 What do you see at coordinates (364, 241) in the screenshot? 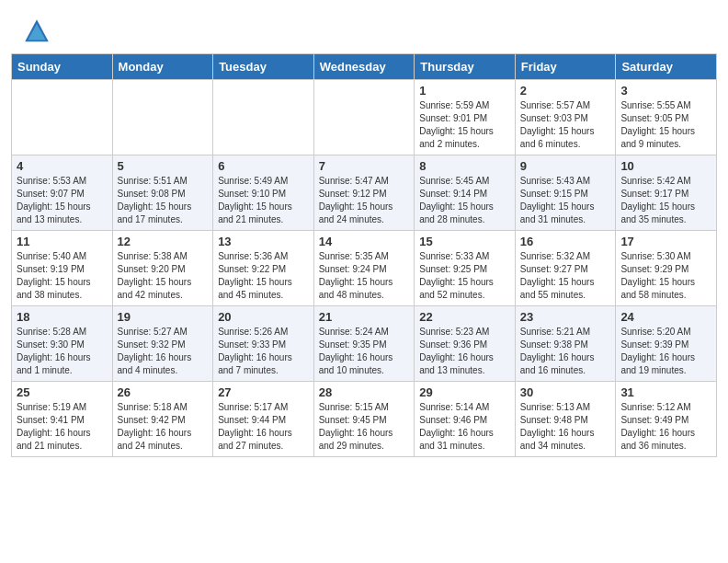
I see `day-number: 14` at bounding box center [364, 241].